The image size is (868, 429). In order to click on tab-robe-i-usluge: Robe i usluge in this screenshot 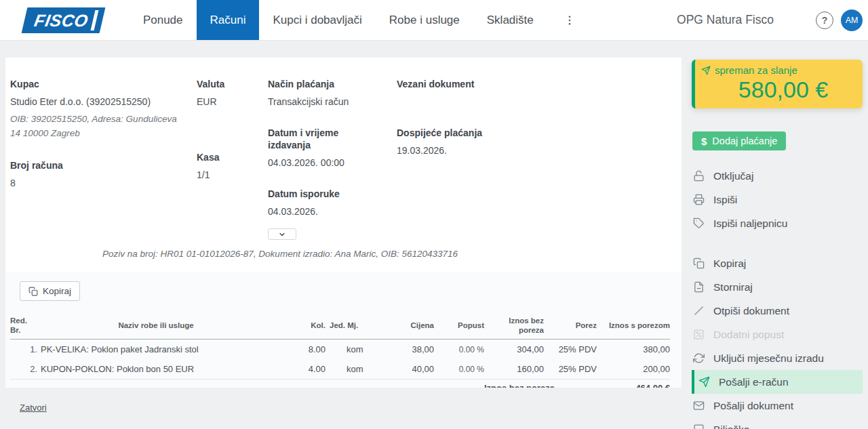, I will do `click(425, 20)`.